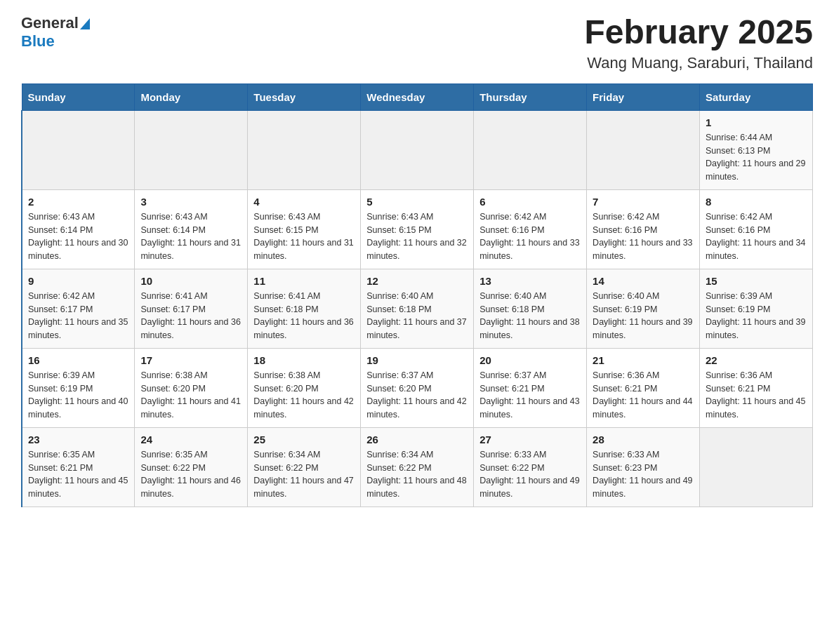 The height and width of the screenshot is (644, 834). What do you see at coordinates (530, 474) in the screenshot?
I see `day-info: Sunrise: 6:33 AM Sunset: 6:22 PM Dayligh…` at bounding box center [530, 474].